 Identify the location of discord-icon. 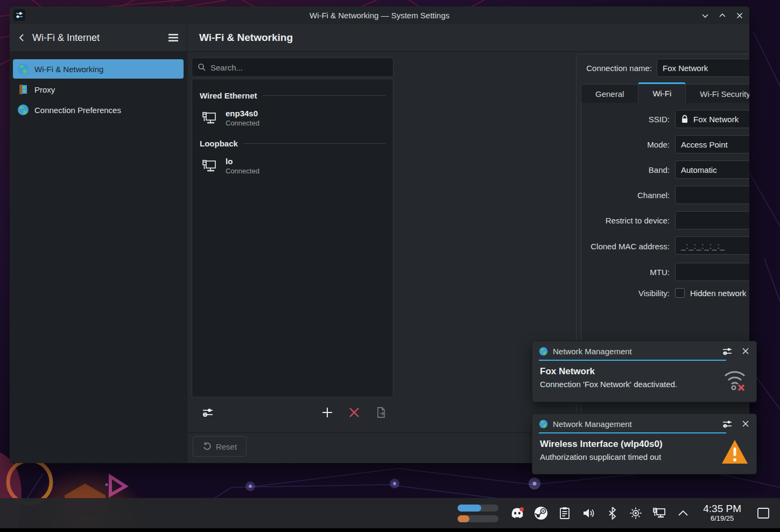
(517, 513).